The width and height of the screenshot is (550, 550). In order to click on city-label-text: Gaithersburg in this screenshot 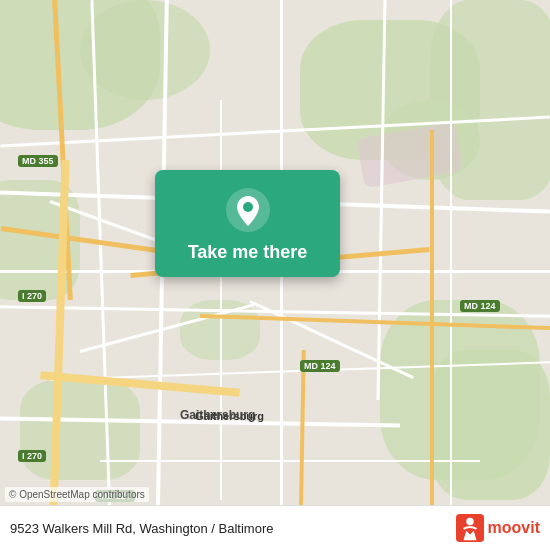, I will do `click(218, 415)`.